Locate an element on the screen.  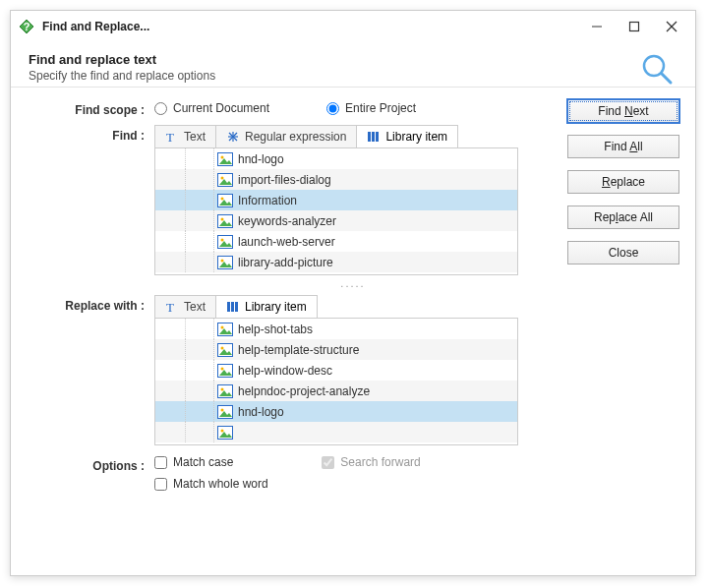
list-ellipsis: ..... is located at coordinates (353, 283).